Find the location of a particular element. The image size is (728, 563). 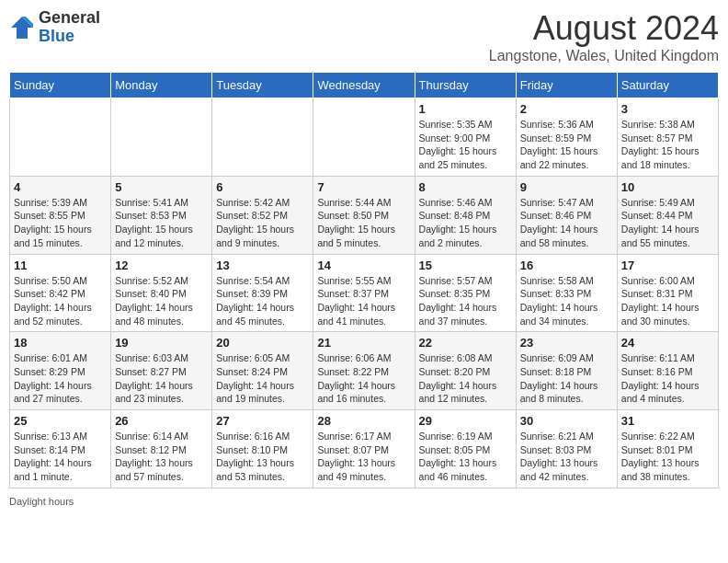

day-info-10: Sunrise: 5:49 AM Sunset: 8:44 PM Dayligh… is located at coordinates (667, 223).